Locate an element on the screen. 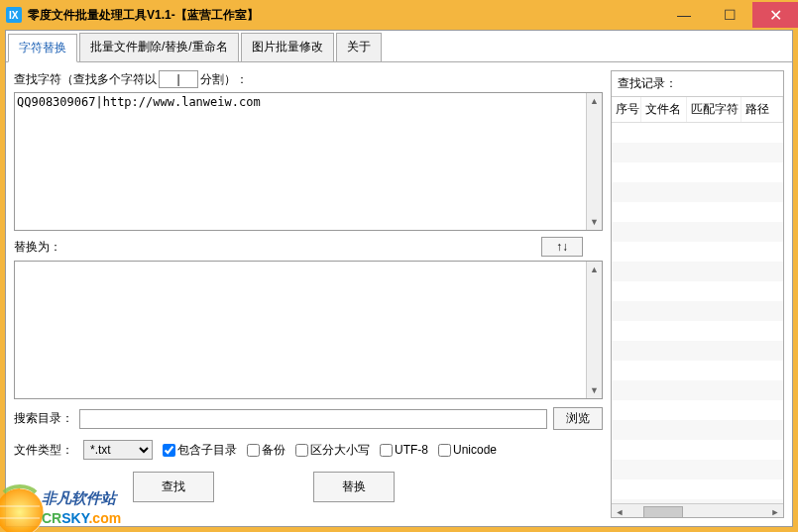 Image resolution: width=798 pixels, height=532 pixels. find-label-prefix: 查找字符（查找多个字符以 is located at coordinates (85, 79).